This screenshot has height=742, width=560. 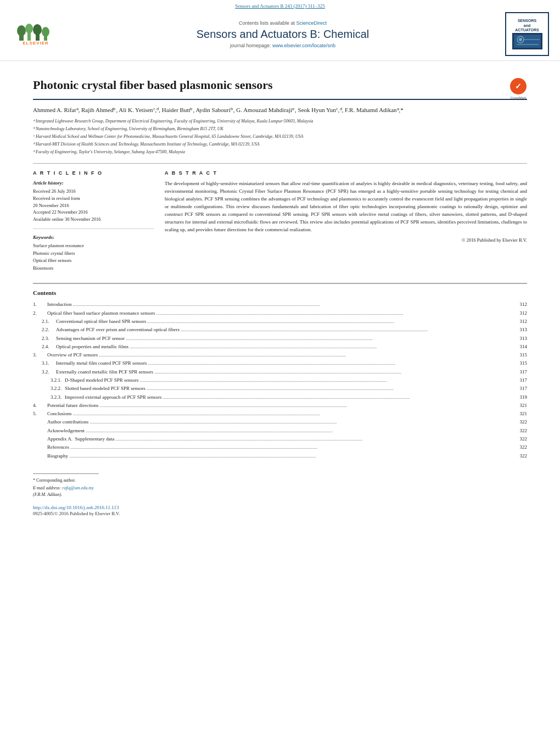 What do you see at coordinates (280, 137) in the screenshot?
I see `affiliations: ᵃ Integrated Lightwave Research Group, D…` at bounding box center [280, 137].